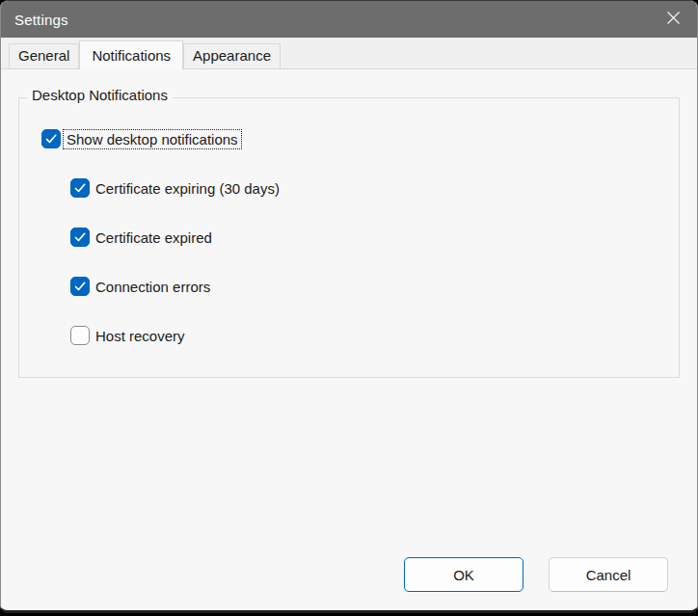  I want to click on checkbox-row-connection-errors: Connection errors, so click(142, 286).